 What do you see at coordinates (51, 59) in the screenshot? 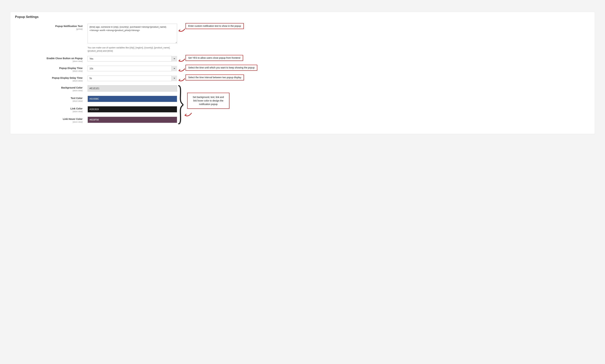
I see `label-cell: Enable Close Button on Popup [store view…` at bounding box center [51, 59].